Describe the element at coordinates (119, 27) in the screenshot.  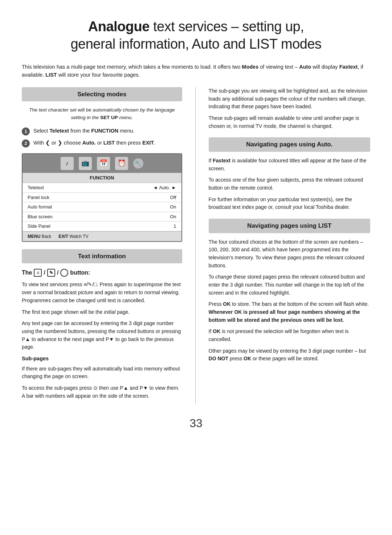
I see `title-bold: Analogue` at that location.